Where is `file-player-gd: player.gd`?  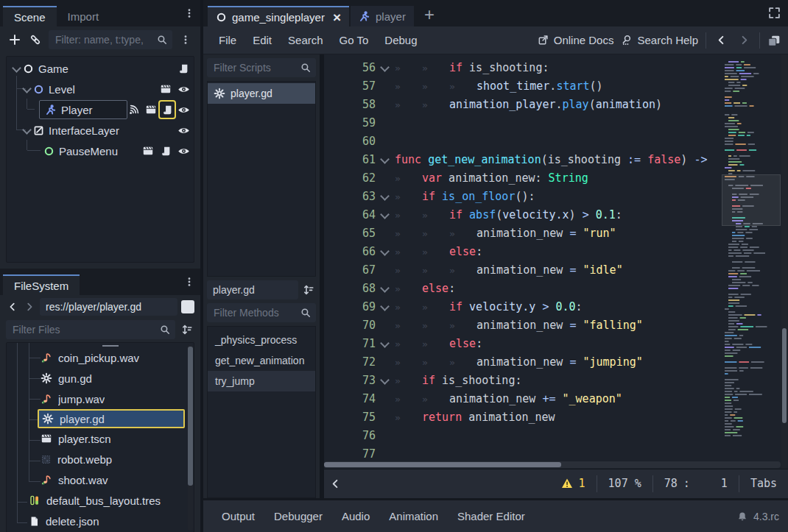
file-player-gd: player.gd is located at coordinates (111, 419).